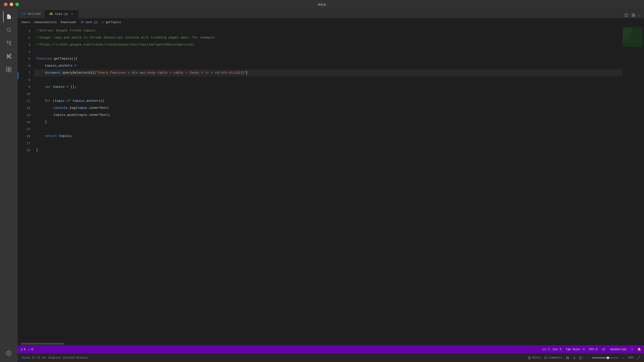 The image size is (644, 362). I want to click on fullscreen-button, so click(638, 358).